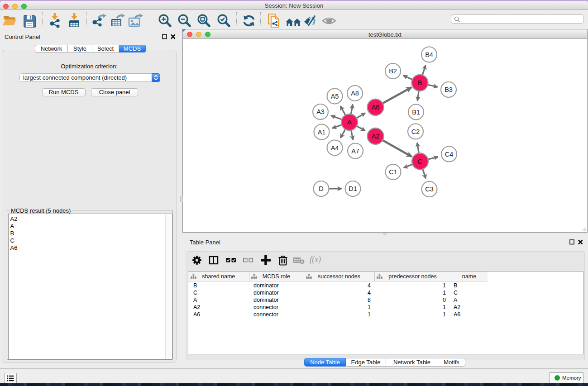  What do you see at coordinates (393, 172) in the screenshot?
I see `svg-text: C1` at bounding box center [393, 172].